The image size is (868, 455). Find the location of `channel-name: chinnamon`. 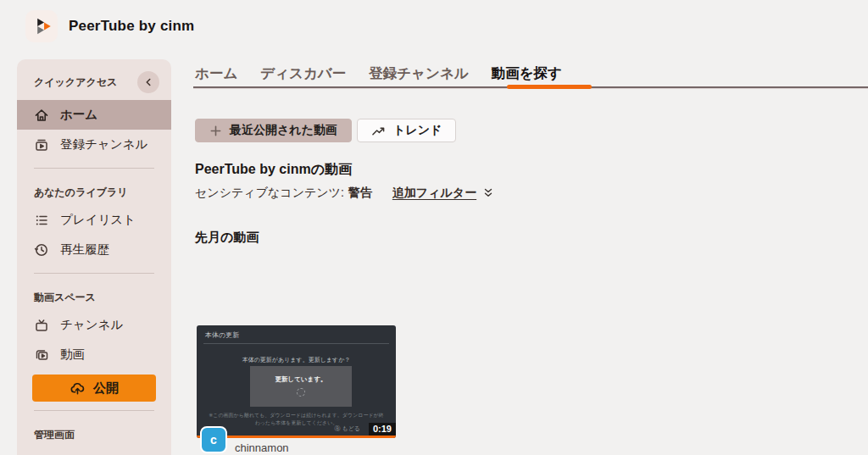

channel-name: chinnamon is located at coordinates (262, 447).